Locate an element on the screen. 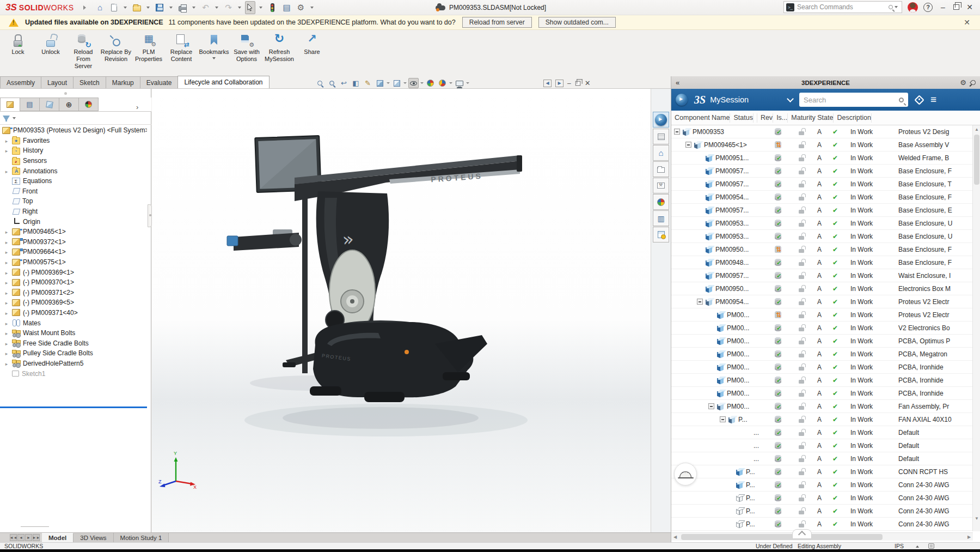  taskpane-file-explorer-tab is located at coordinates (661, 169).